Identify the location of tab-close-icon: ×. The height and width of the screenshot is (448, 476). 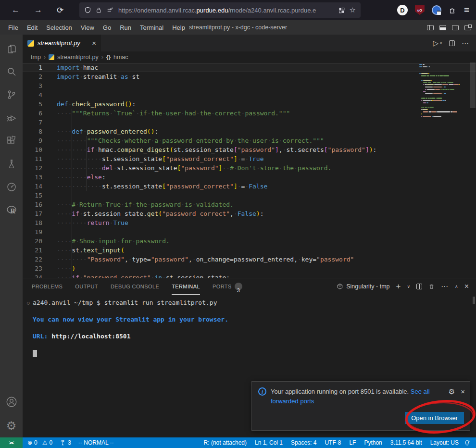
(94, 43).